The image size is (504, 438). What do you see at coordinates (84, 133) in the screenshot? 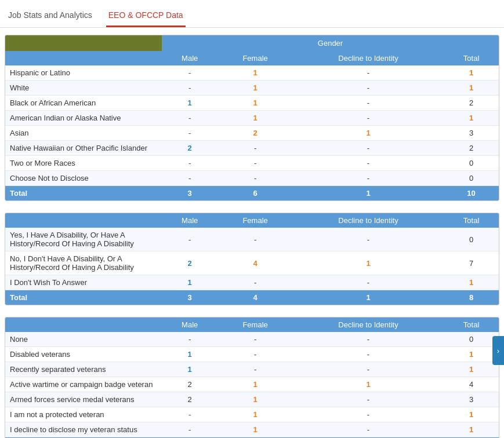
I see `row-label: Asian` at bounding box center [84, 133].